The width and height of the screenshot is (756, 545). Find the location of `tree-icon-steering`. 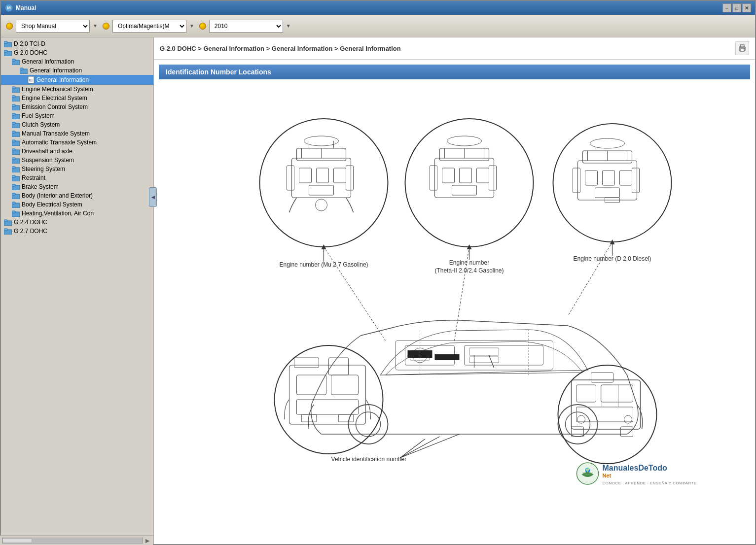

tree-icon-steering is located at coordinates (16, 169).